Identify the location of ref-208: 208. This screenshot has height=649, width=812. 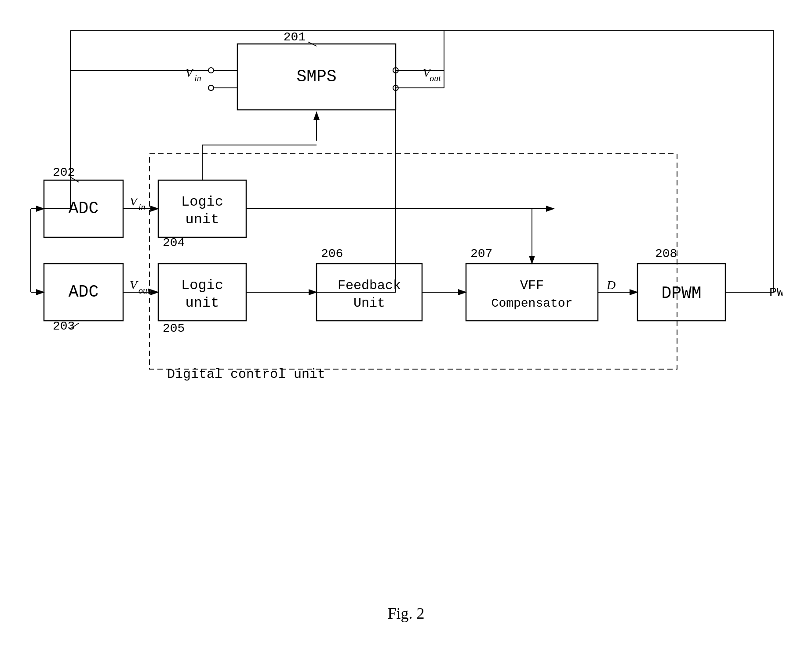
(666, 254).